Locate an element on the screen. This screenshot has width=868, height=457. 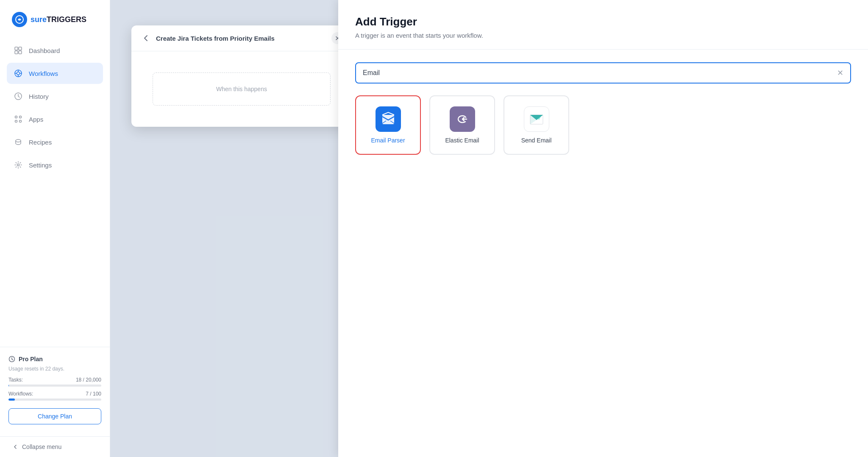
email-parser-label: Email Parser is located at coordinates (388, 140).